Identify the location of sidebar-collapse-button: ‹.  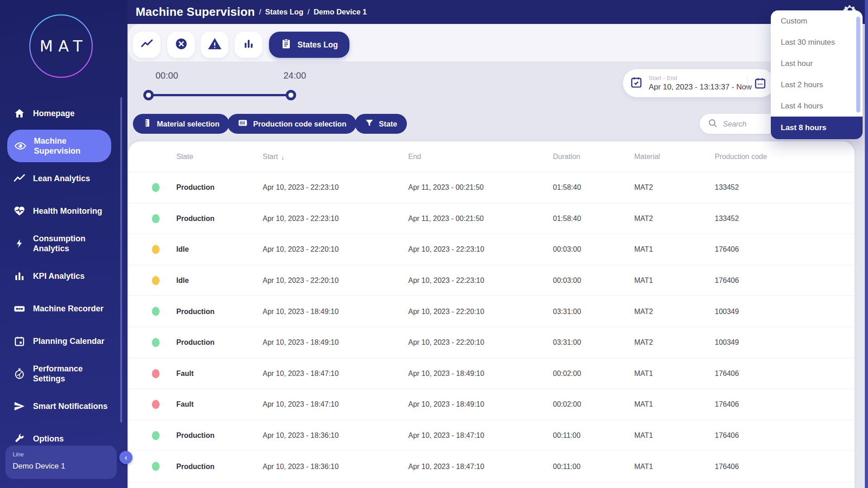
(126, 457).